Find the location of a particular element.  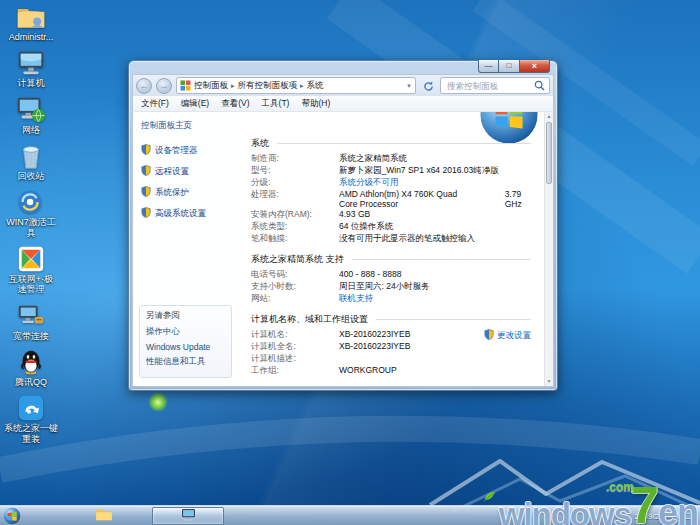

onekey-reinstall-icon is located at coordinates (31, 408).